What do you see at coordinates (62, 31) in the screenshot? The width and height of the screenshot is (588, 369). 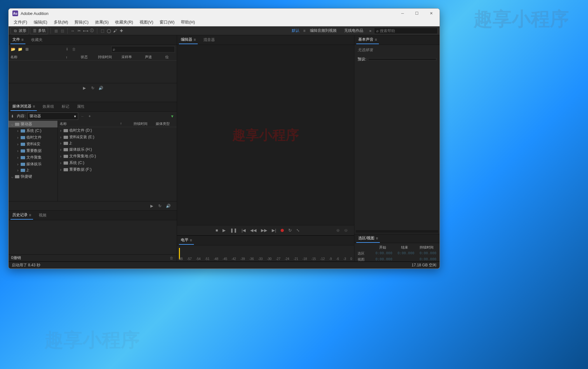 I see `spectral-pitch-icon: ▤` at bounding box center [62, 31].